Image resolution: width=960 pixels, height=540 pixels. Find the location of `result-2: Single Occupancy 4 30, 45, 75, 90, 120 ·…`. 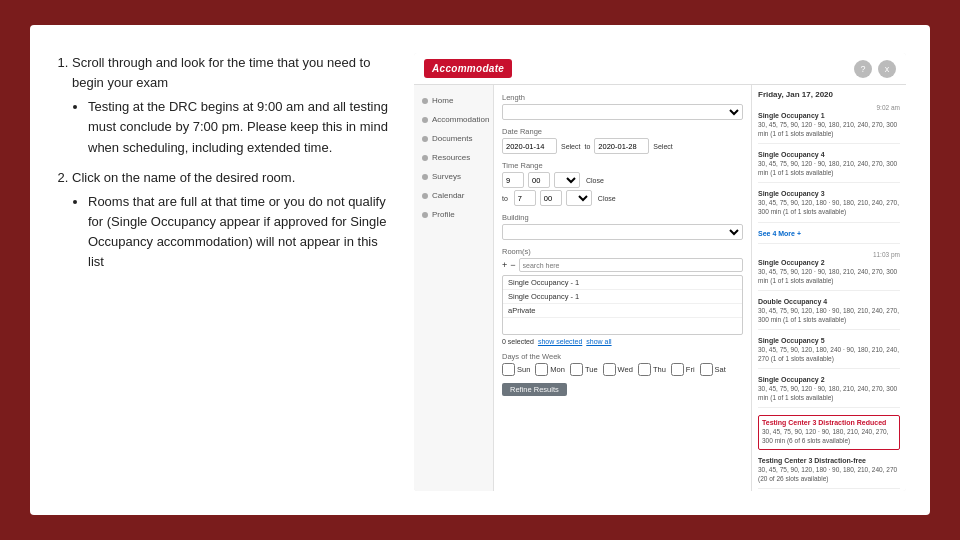

result-2: Single Occupancy 4 30, 45, 75, 90, 120 ·… is located at coordinates (829, 167).